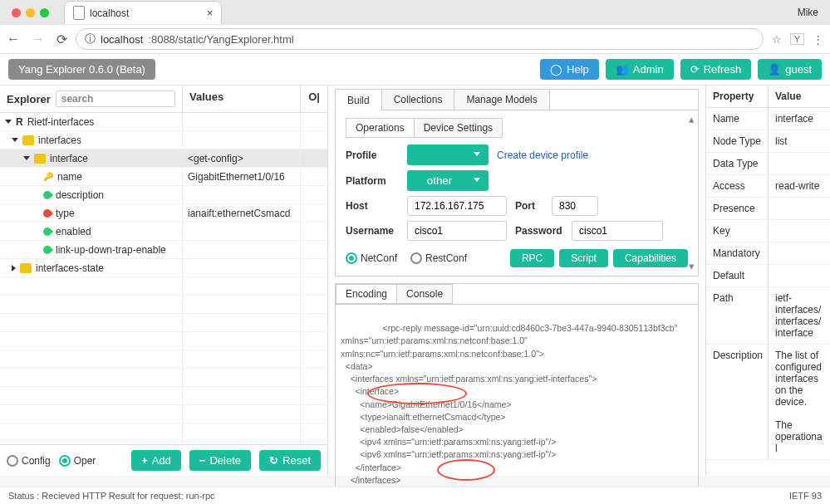 The height and width of the screenshot is (504, 830). I want to click on menu-icon: ⋮, so click(818, 40).